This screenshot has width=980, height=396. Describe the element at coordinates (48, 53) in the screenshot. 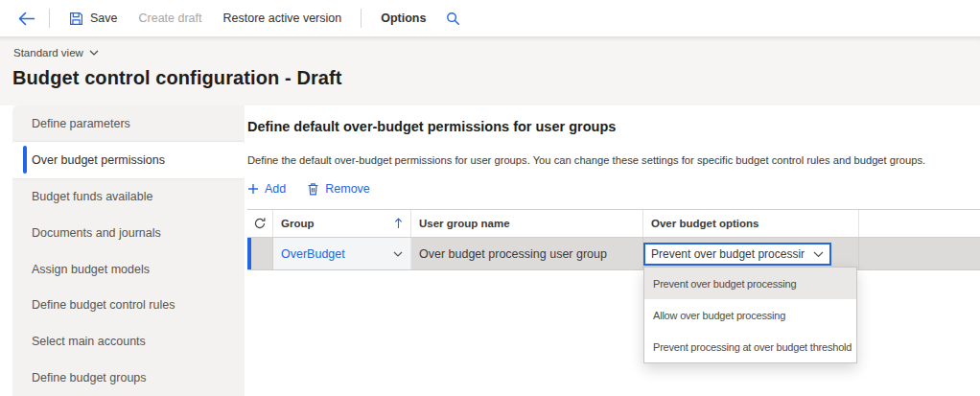

I see `view-selector-label: Standard view` at that location.